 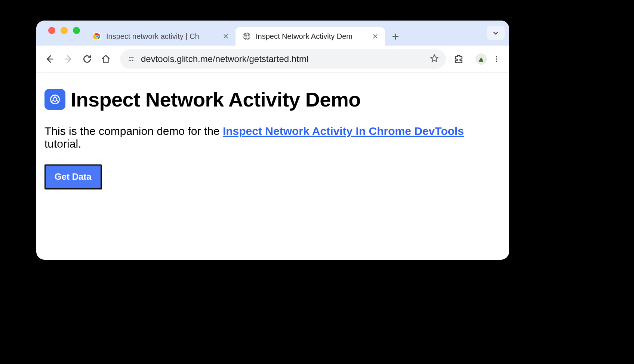 I want to click on bookmark-star-icon, so click(x=434, y=59).